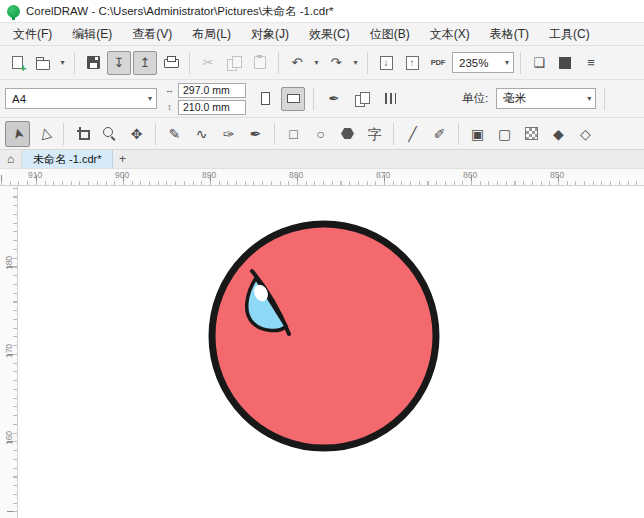 The height and width of the screenshot is (518, 644). Describe the element at coordinates (62, 62) in the screenshot. I see `open-dropdown: ▾` at that location.